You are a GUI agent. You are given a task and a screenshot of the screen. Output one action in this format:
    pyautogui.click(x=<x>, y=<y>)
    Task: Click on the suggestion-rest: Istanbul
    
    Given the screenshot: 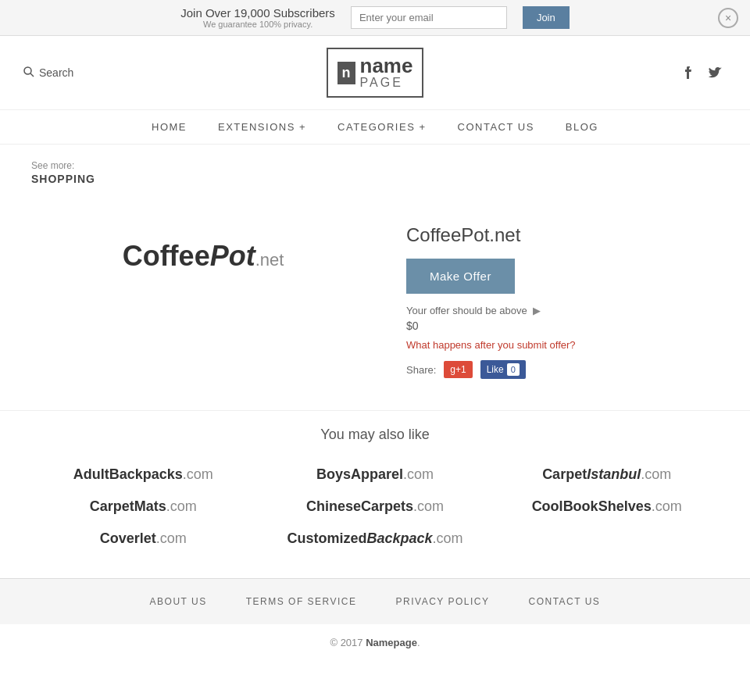 What is the action you would take?
    pyautogui.click(x=614, y=474)
    